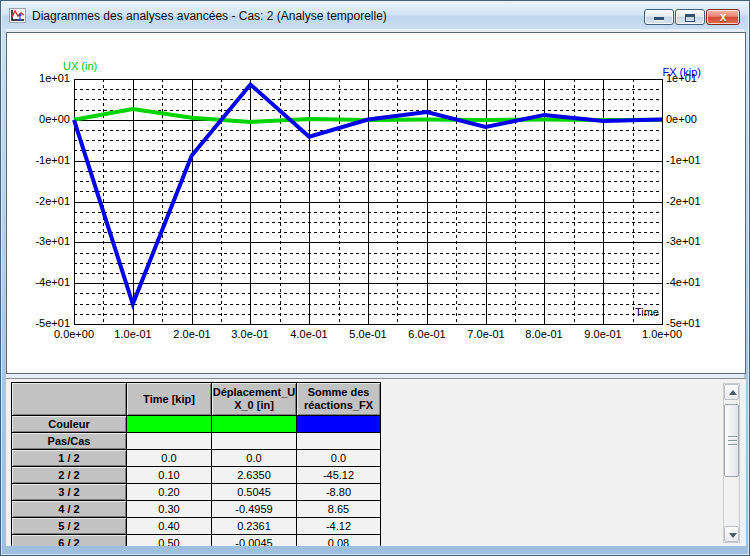 The image size is (750, 556). What do you see at coordinates (69, 526) in the screenshot?
I see `row-header: 5 / 2` at bounding box center [69, 526].